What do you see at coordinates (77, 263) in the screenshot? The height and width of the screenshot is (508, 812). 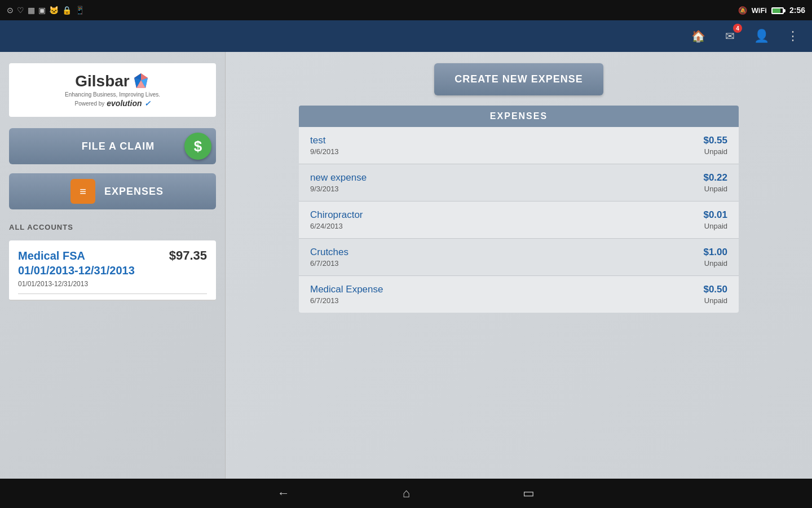 I see `account-name: Medical FSA01/01/2013-12/31/2013` at bounding box center [77, 263].